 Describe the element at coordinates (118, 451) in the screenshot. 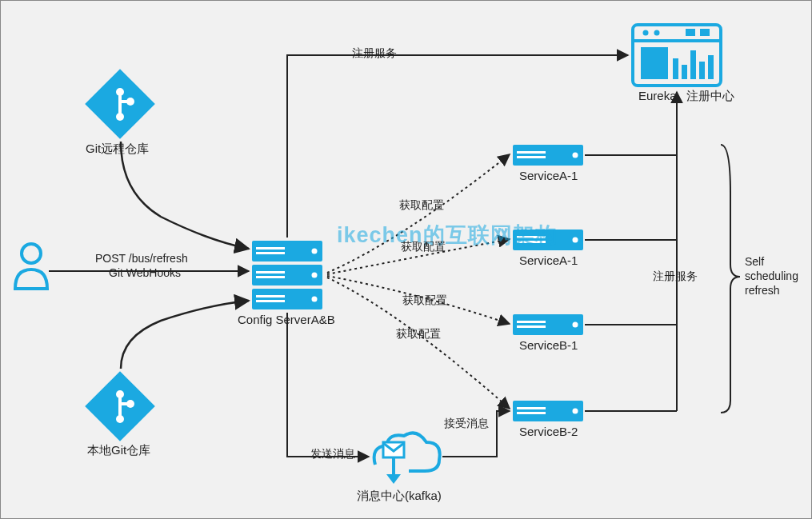

I see `git-local-label: 本地Git仓库` at that location.